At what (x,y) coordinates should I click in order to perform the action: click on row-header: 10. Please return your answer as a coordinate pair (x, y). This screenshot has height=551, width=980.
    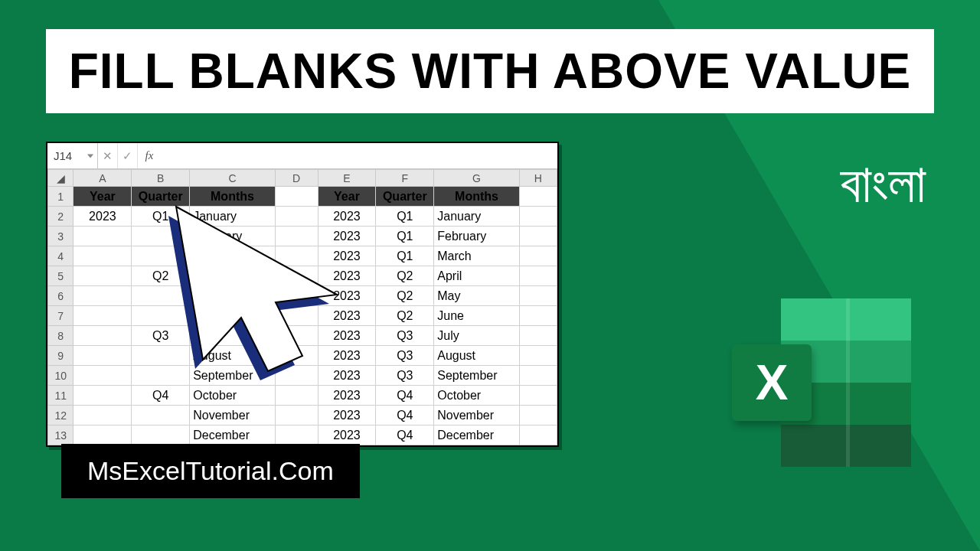
    Looking at the image, I should click on (61, 376).